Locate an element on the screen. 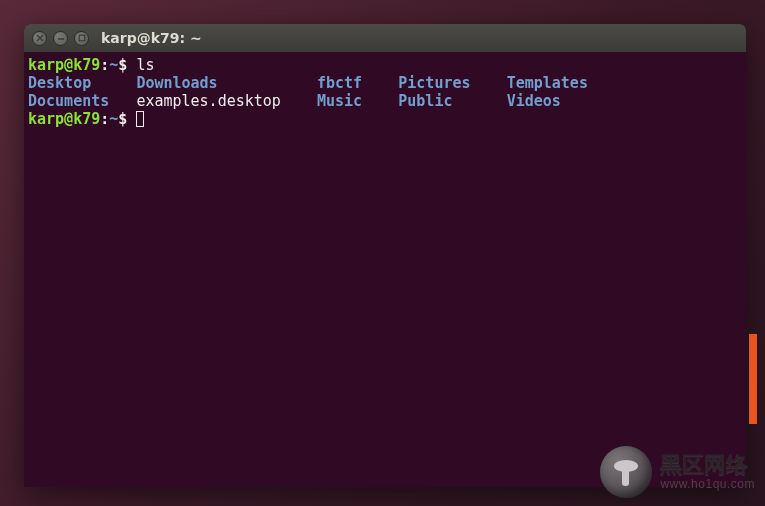 The width and height of the screenshot is (765, 506). minimize-icon is located at coordinates (61, 38).